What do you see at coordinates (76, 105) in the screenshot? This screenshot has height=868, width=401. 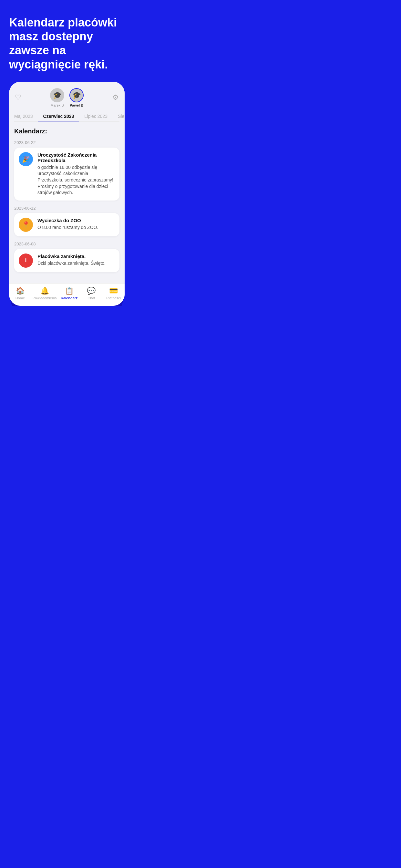 I see `avatar-name-pawel: Paweł B` at bounding box center [76, 105].